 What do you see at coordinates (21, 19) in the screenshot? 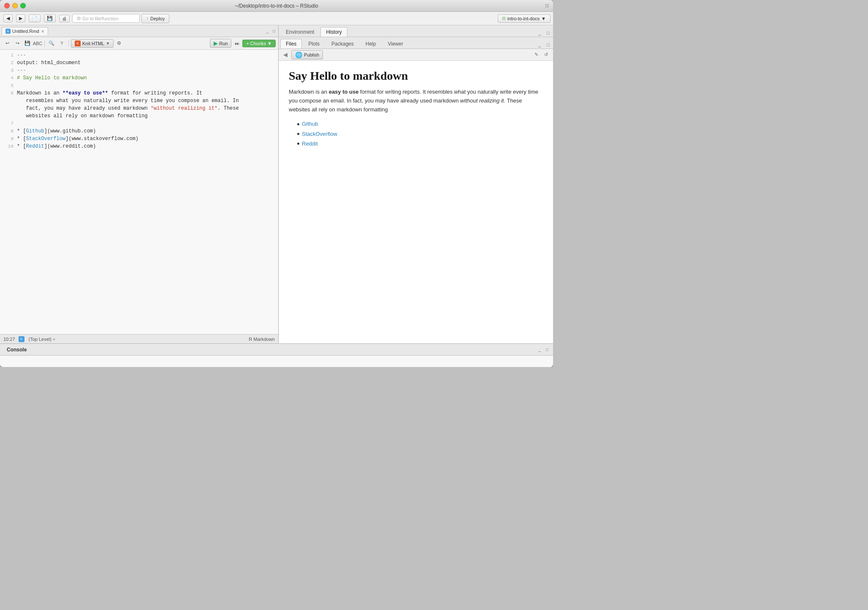
I see `forward-button: ▶` at bounding box center [21, 19].